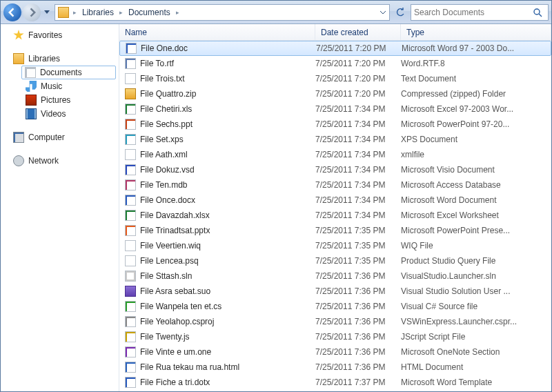 This screenshot has width=552, height=392. Describe the element at coordinates (19, 137) in the screenshot. I see `computer-icon` at that location.